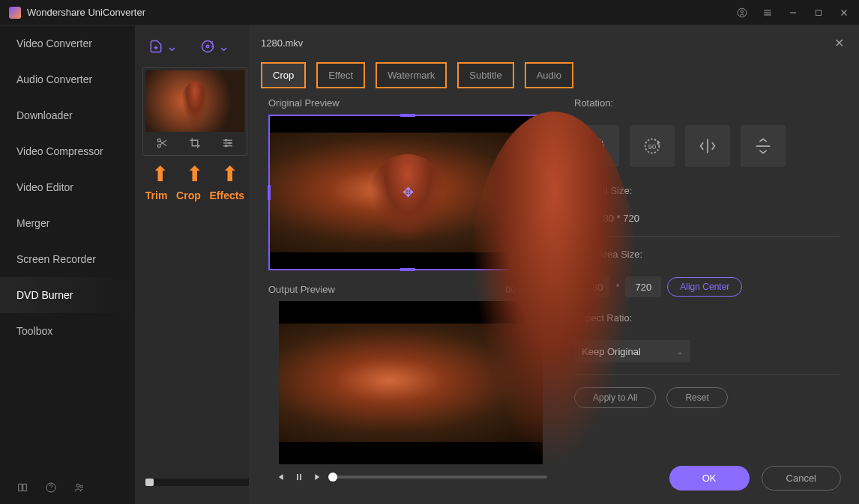  What do you see at coordinates (79, 488) in the screenshot?
I see `community-icon` at bounding box center [79, 488].